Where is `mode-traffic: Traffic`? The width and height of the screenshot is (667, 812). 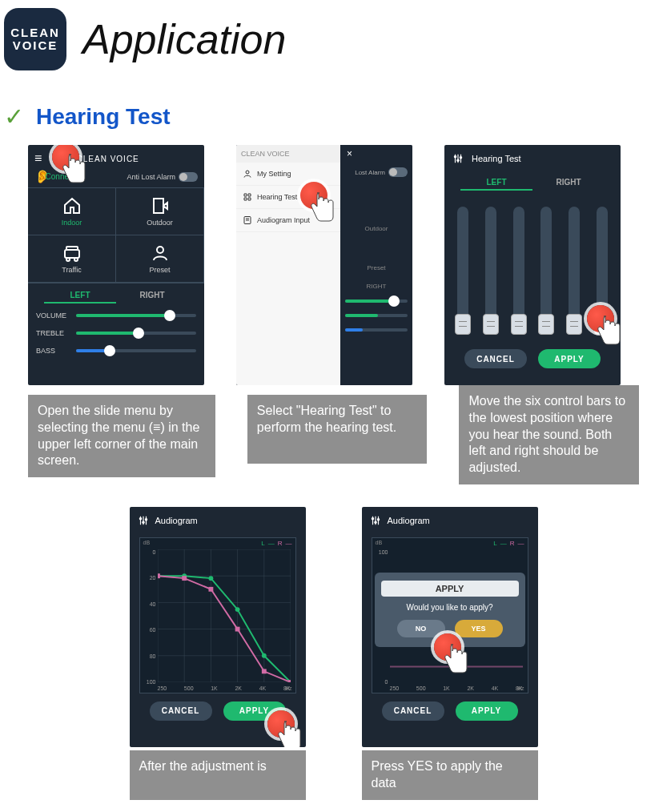
mode-traffic: Traffic is located at coordinates (72, 259).